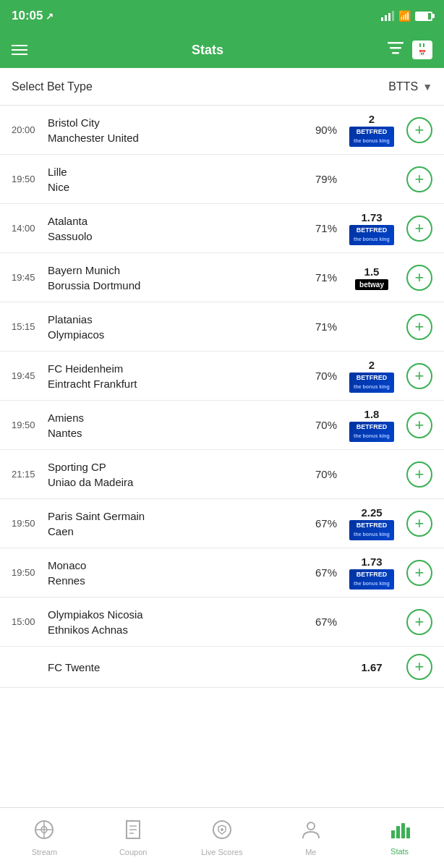  I want to click on nav-item-stats: Stats, so click(399, 838).